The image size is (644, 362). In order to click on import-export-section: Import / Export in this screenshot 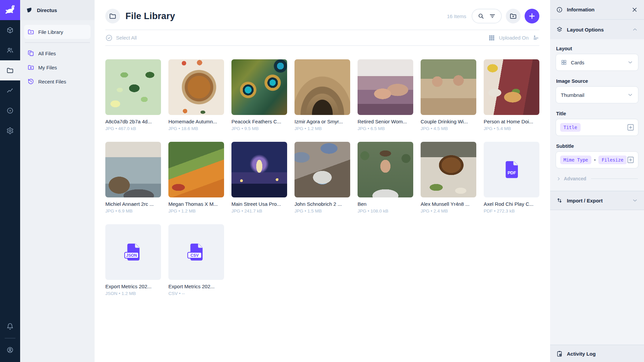, I will do `click(597, 200)`.